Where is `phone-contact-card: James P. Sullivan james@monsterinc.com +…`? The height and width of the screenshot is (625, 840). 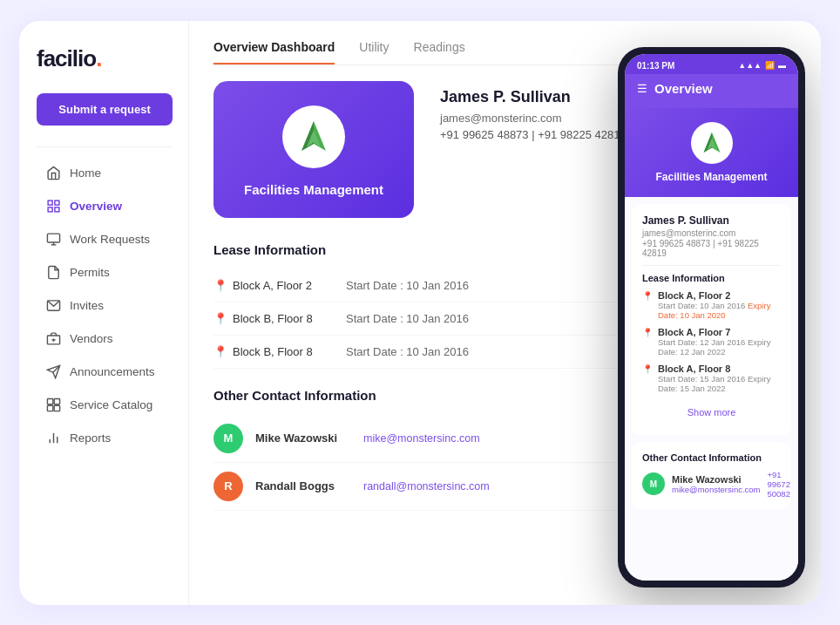
phone-contact-card: James P. Sullivan james@monsterinc.com +… is located at coordinates (711, 319).